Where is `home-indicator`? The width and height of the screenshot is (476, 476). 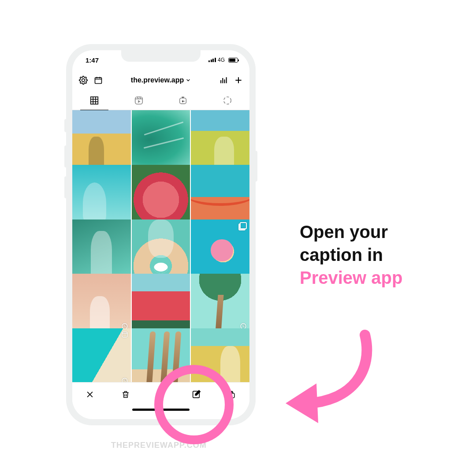 home-indicator is located at coordinates (161, 413).